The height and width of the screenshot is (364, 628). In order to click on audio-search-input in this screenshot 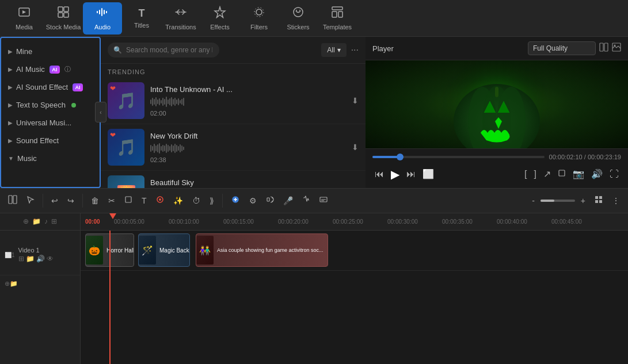, I will do `click(163, 50)`.